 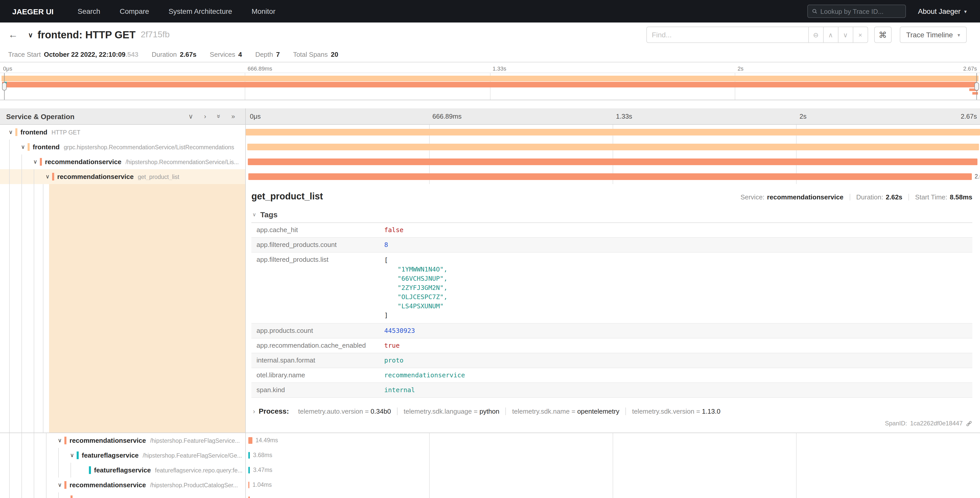 What do you see at coordinates (233, 117) in the screenshot?
I see `expand-all-icon: »` at bounding box center [233, 117].